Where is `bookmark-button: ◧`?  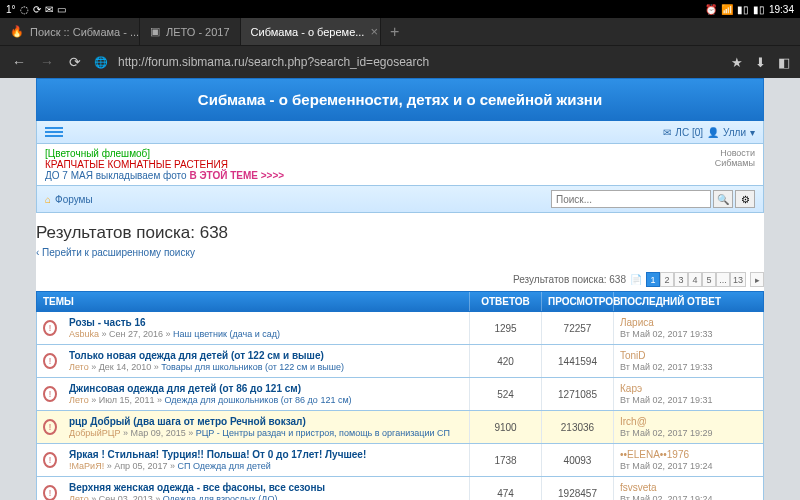
bookmark-button: ◧ is located at coordinates (784, 62).